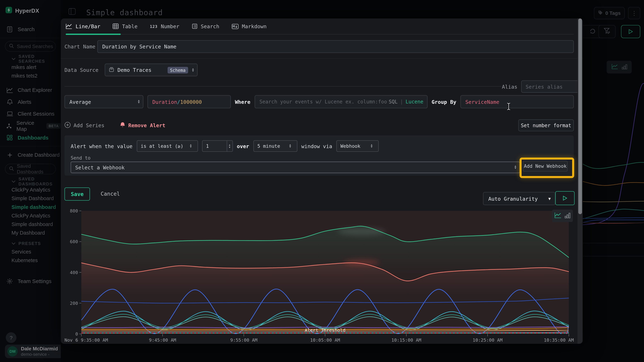 The height and width of the screenshot is (362, 644). What do you see at coordinates (93, 34) in the screenshot?
I see `active-tab-underline` at bounding box center [93, 34].